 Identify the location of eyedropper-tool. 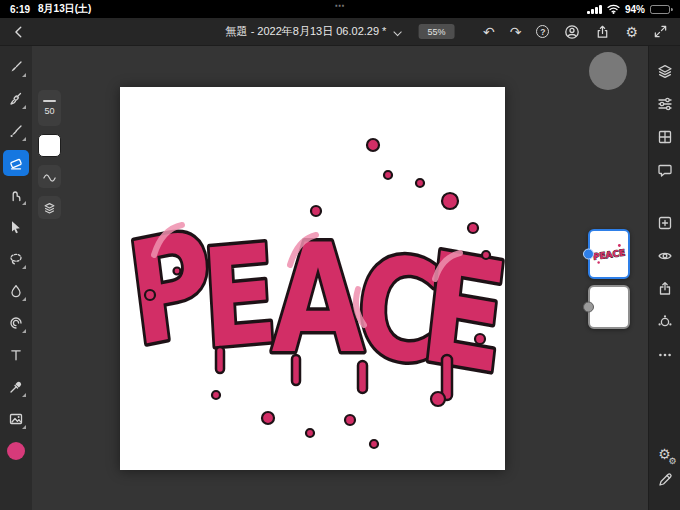
(16, 387).